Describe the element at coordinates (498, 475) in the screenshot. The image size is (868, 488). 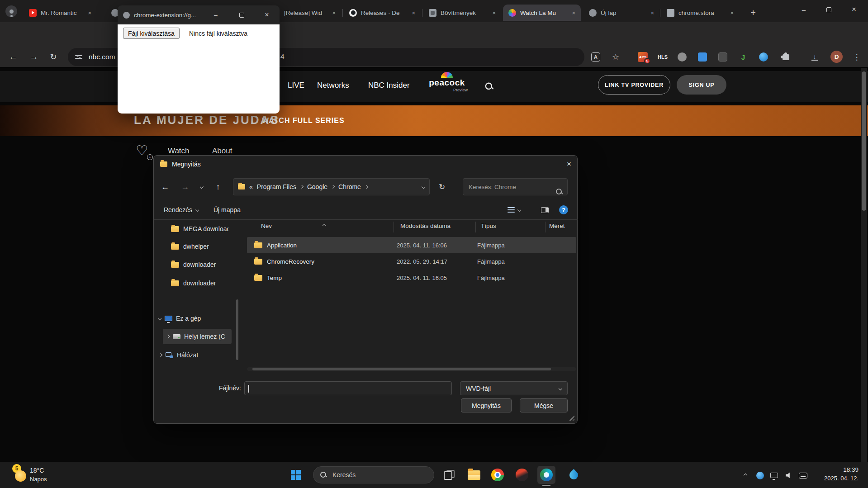
I see `chrome-icon` at that location.